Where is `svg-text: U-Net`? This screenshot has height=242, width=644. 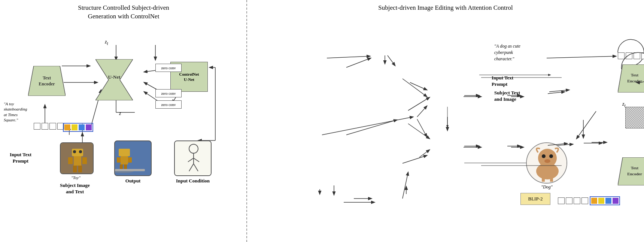 svg-text: U-Net is located at coordinates (114, 77).